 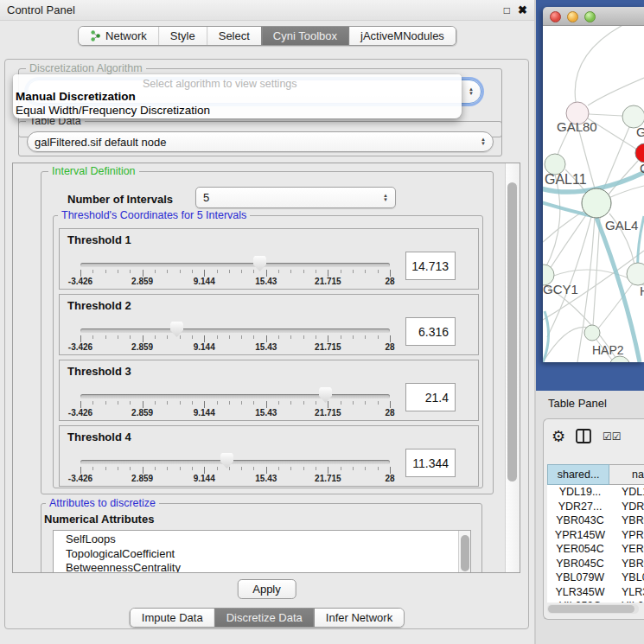 I want to click on table-row: YDL19...YDL1, so click(x=596, y=493).